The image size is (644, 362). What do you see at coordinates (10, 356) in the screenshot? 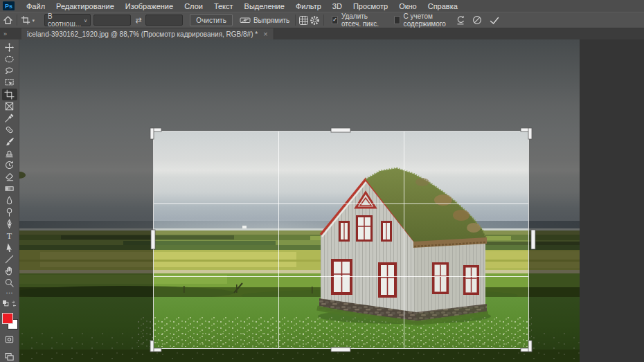
I see `screen-mode-tool` at bounding box center [10, 356].